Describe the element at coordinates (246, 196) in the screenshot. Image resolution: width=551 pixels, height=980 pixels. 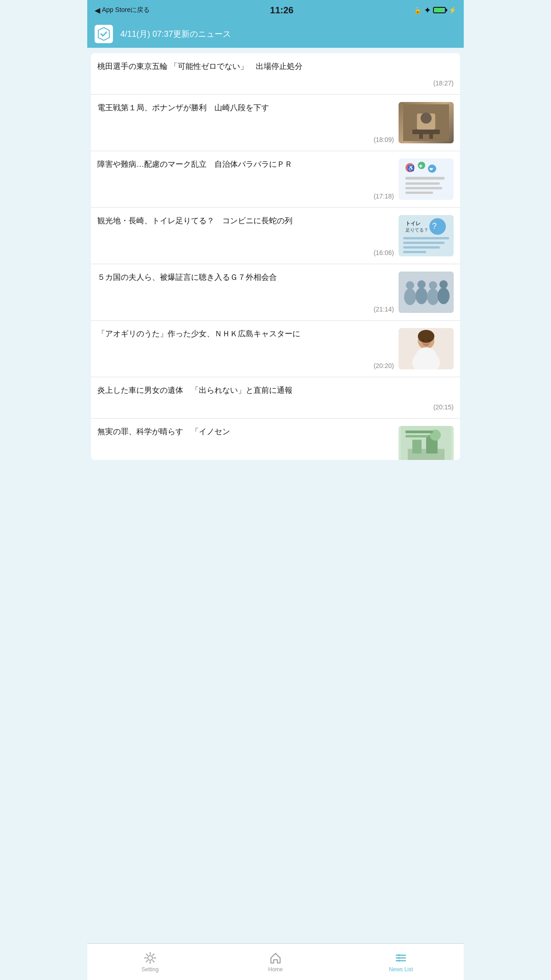
I see `news-time: (17:18)` at that location.